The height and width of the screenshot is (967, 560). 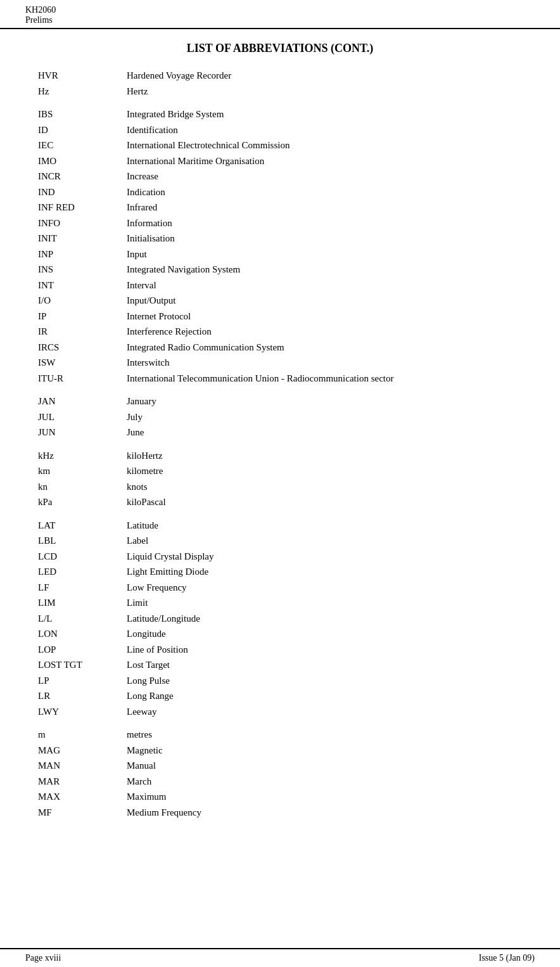 What do you see at coordinates (280, 402) in the screenshot?
I see `list-item: JANJanuary` at bounding box center [280, 402].